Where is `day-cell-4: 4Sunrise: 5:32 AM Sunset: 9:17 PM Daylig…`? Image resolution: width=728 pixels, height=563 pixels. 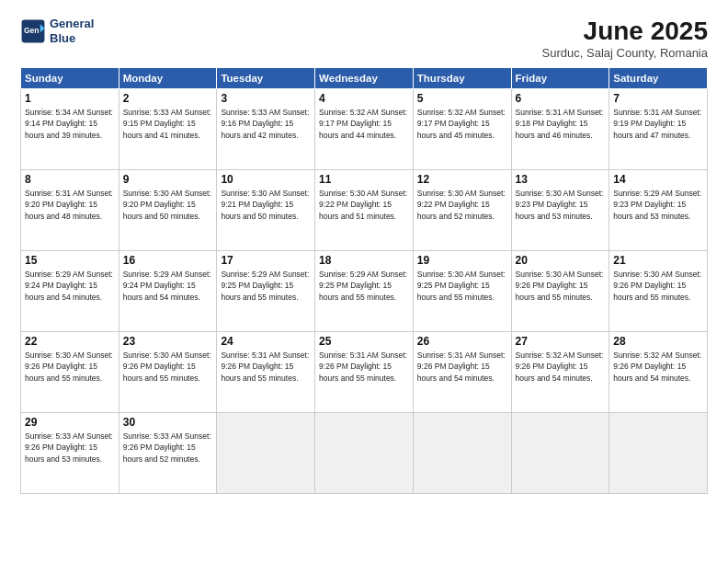
day-cell-4: 4Sunrise: 5:32 AM Sunset: 9:17 PM Daylig… is located at coordinates (364, 130).